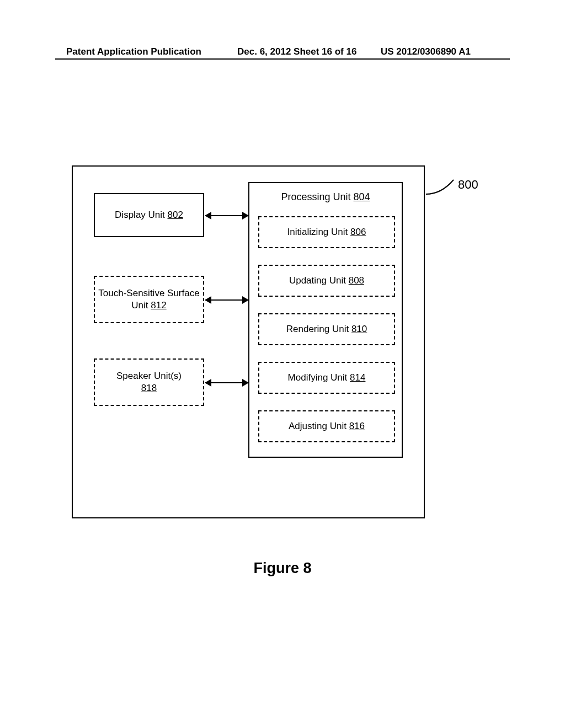 This screenshot has height=728, width=565. Describe the element at coordinates (327, 329) in the screenshot. I see `rendering-unit-box: Rendering Unit 810` at that location.